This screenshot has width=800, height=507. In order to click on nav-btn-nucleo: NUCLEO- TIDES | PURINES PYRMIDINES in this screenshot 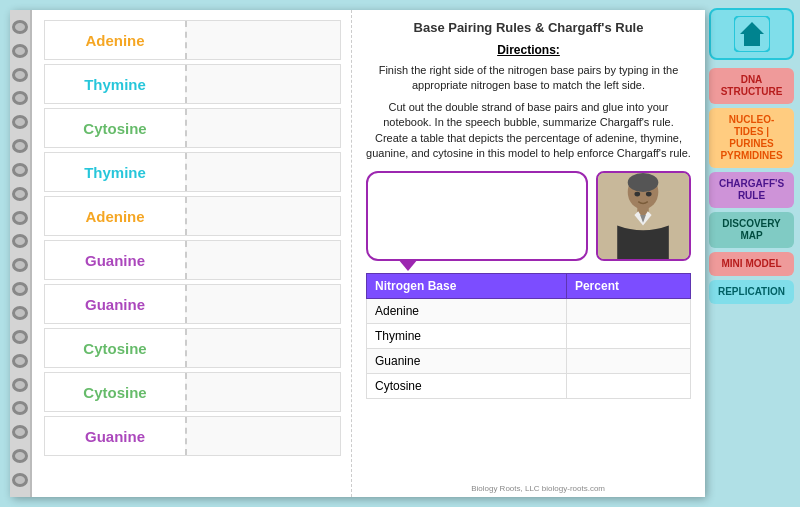, I will do `click(752, 138)`.